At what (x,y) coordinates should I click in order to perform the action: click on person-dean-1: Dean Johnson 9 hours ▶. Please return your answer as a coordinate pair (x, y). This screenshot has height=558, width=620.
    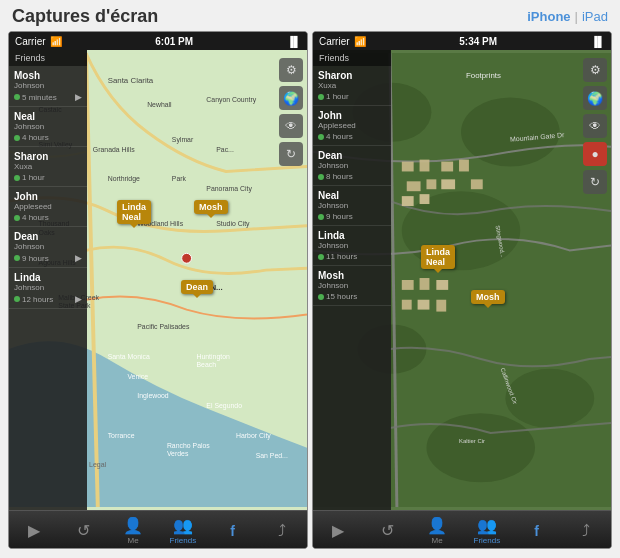
    Looking at the image, I should click on (48, 248).